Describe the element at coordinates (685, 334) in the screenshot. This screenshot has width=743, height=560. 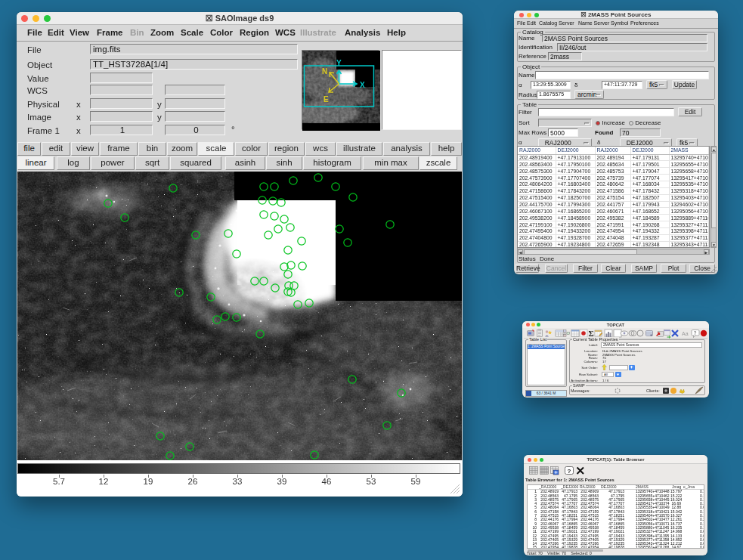
I see `svg-text: Aa` at that location.